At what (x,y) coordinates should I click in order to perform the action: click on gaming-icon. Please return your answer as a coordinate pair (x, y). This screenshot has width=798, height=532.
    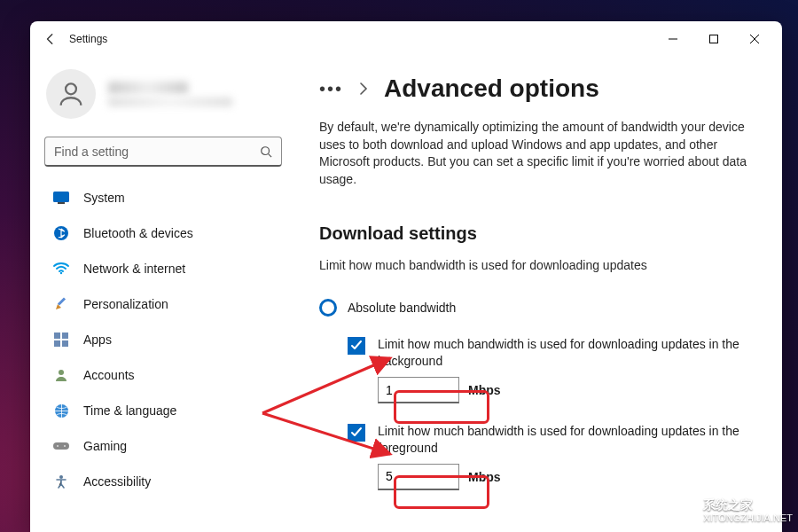
    Looking at the image, I should click on (61, 446).